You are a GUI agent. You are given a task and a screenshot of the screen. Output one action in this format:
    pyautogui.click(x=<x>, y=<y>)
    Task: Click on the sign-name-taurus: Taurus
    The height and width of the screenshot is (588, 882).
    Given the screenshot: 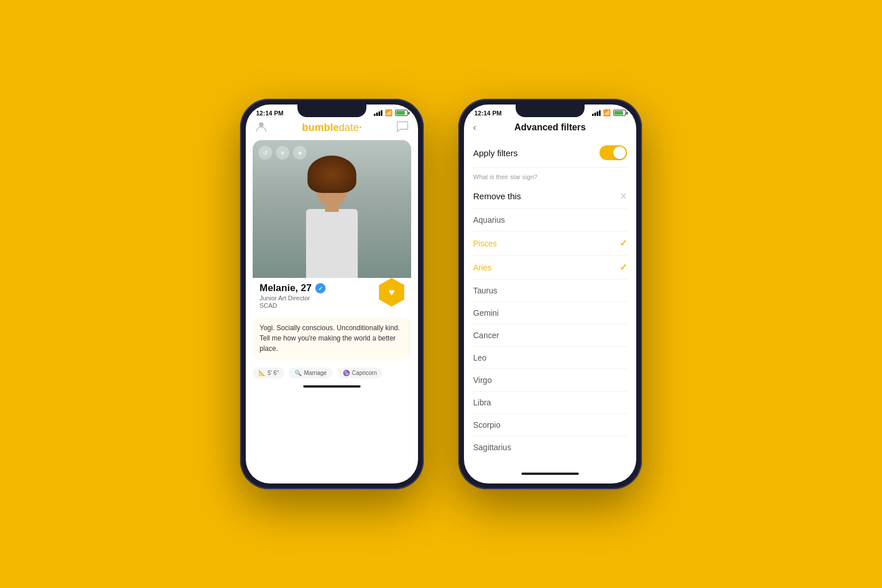 What is the action you would take?
    pyautogui.click(x=485, y=291)
    